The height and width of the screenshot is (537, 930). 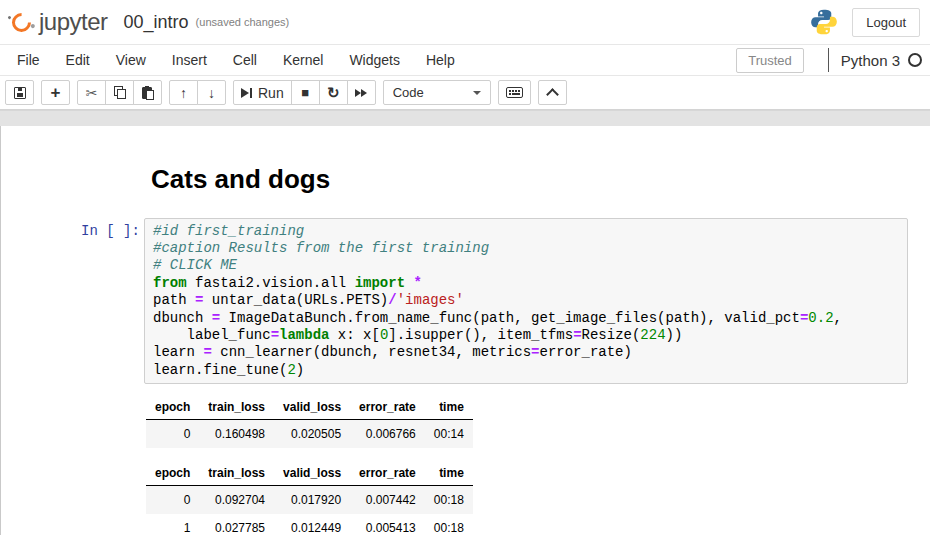 What do you see at coordinates (236, 500) in the screenshot?
I see `cell-value: 0.092704` at bounding box center [236, 500].